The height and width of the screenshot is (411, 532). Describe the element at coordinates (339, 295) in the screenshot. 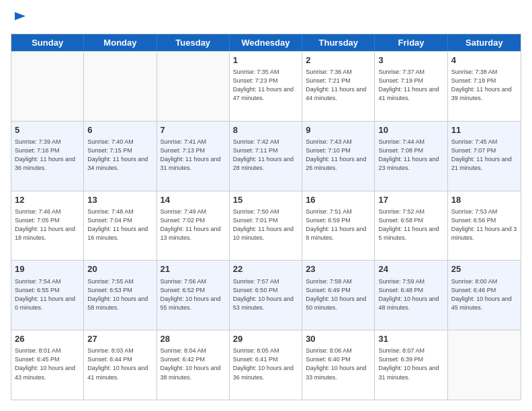

I see `cell-sun-info: Sunrise: 7:58 AM Sunset: 6:49 PM Dayligh…` at that location.